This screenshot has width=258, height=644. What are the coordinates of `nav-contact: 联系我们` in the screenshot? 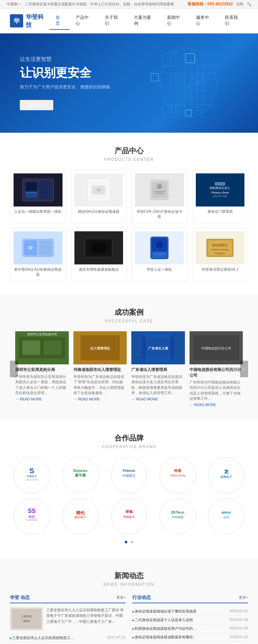 It's located at (234, 21).